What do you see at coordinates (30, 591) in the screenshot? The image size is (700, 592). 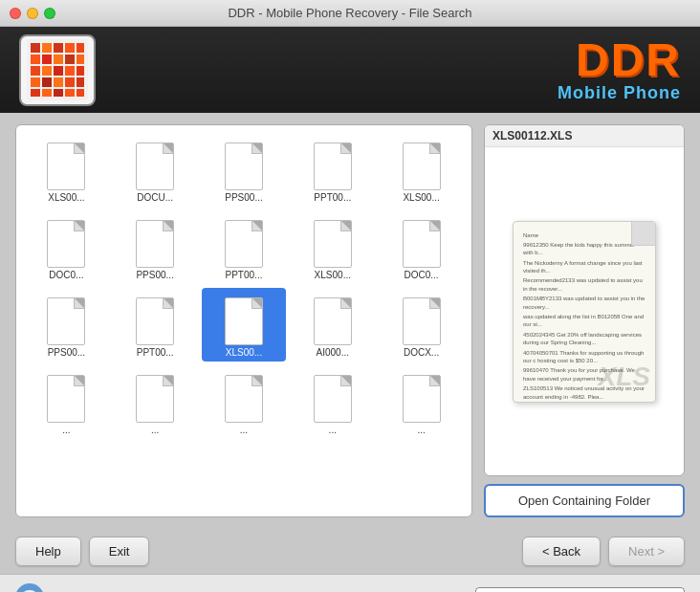 I see `chat-icon` at bounding box center [30, 591].